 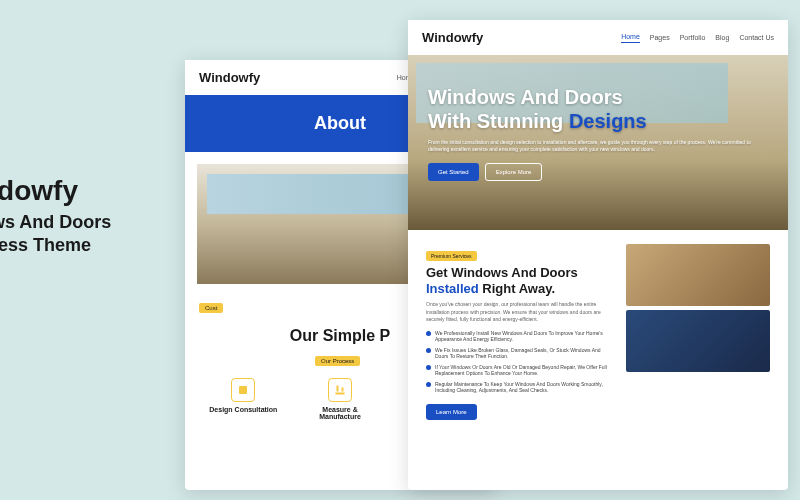 I want to click on services-title: Get Windows And Doors Installed Right Aw…, so click(x=520, y=280).